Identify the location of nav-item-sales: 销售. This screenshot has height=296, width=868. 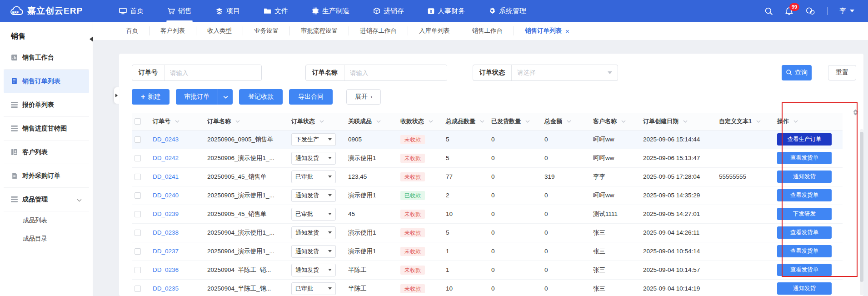
(180, 11).